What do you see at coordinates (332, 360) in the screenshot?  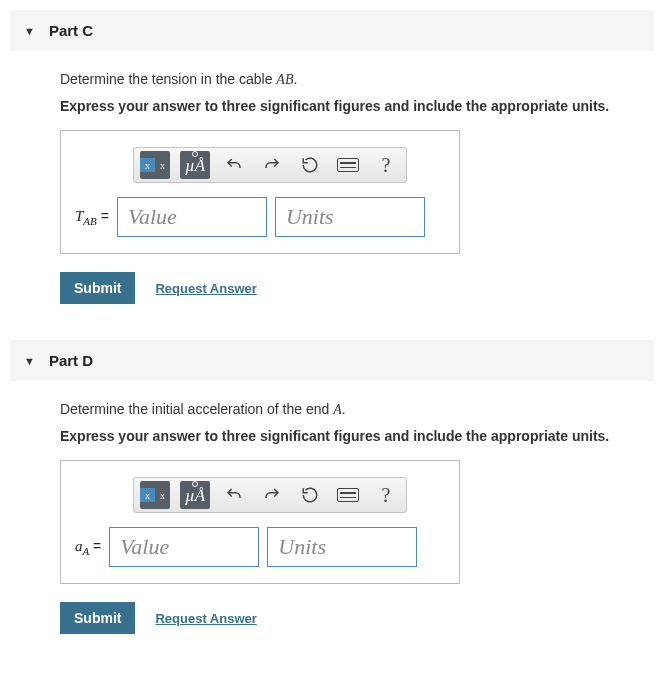 I see `part-header: ▼ Part D` at bounding box center [332, 360].